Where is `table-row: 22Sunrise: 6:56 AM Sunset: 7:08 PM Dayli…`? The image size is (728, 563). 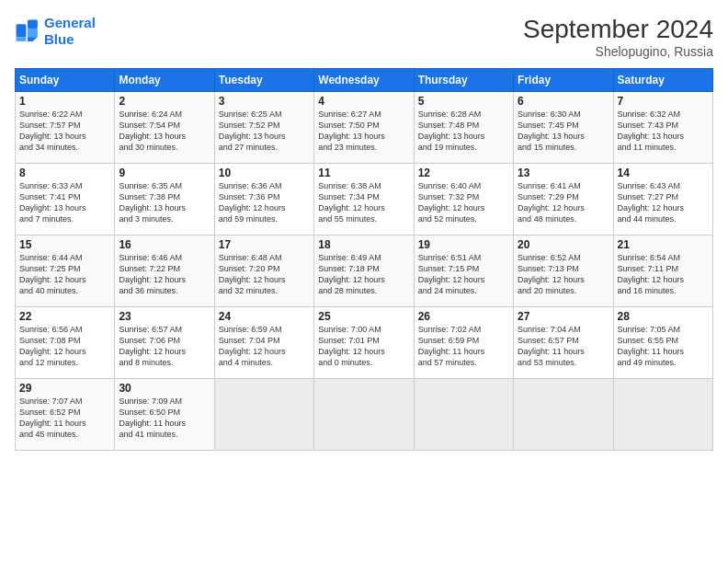
table-row: 22Sunrise: 6:56 AM Sunset: 7:08 PM Dayli… is located at coordinates (65, 343).